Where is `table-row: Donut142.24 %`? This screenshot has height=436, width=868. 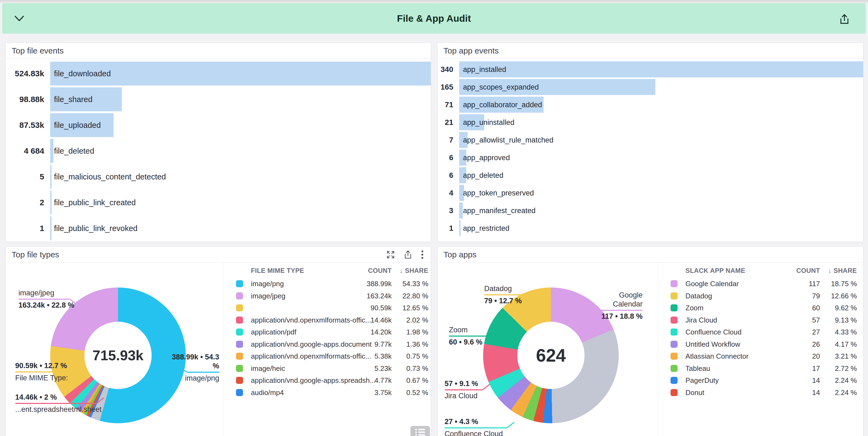 table-row: Donut142.24 % is located at coordinates (761, 393).